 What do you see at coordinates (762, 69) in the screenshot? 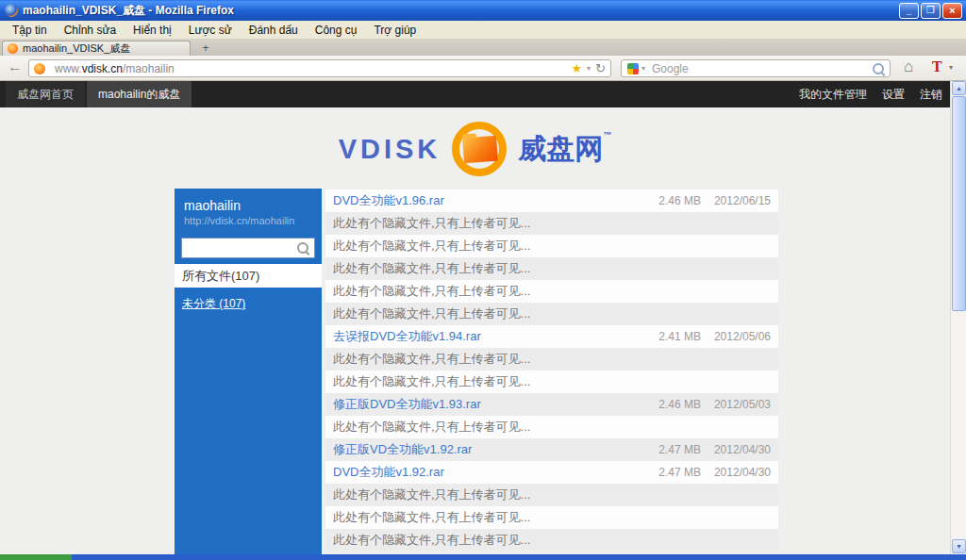
I see `search-placeholder: Google` at bounding box center [762, 69].